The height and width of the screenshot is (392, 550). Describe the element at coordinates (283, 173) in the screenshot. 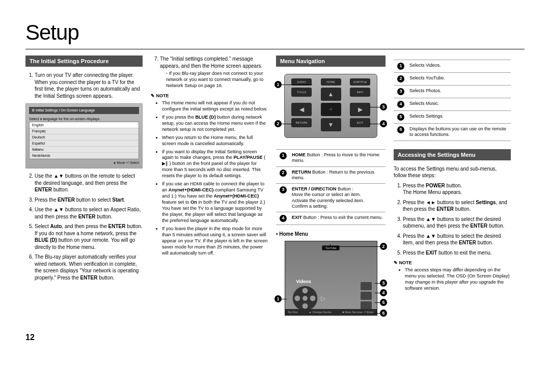

I see `remote-num-2: 2` at that location.